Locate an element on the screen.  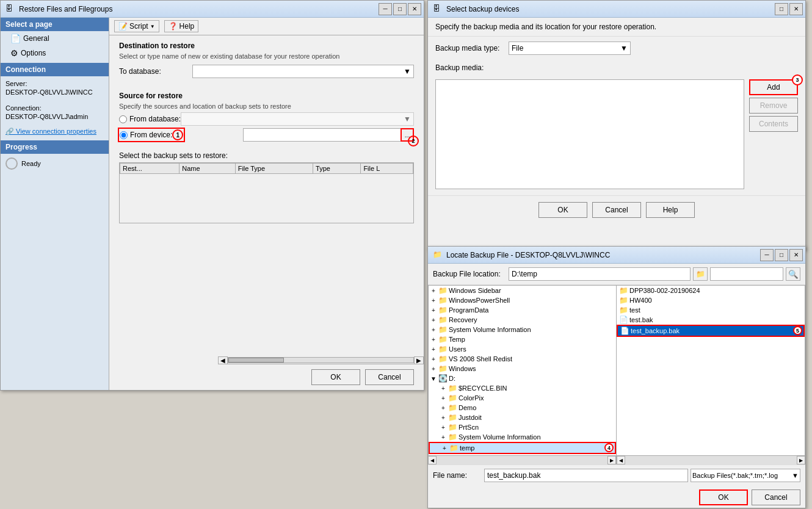
tree-item-system-volume-d: + 📁 System Volume Information is located at coordinates (523, 437).